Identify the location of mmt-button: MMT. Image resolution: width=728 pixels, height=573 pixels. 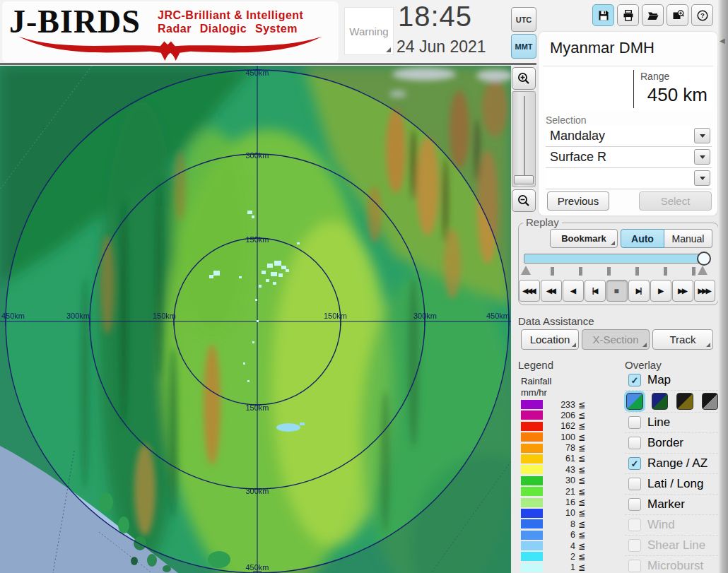
(524, 47).